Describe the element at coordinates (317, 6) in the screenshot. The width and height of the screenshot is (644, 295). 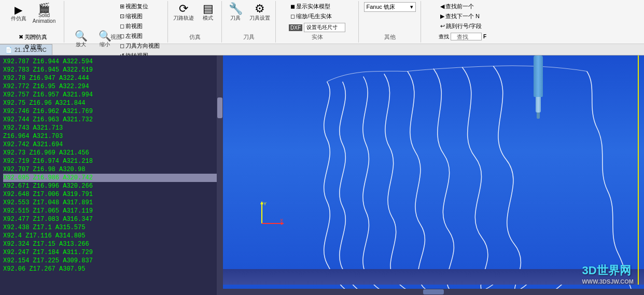
I see `show-solid-model-button: ◼ 显示实体模型` at that location.